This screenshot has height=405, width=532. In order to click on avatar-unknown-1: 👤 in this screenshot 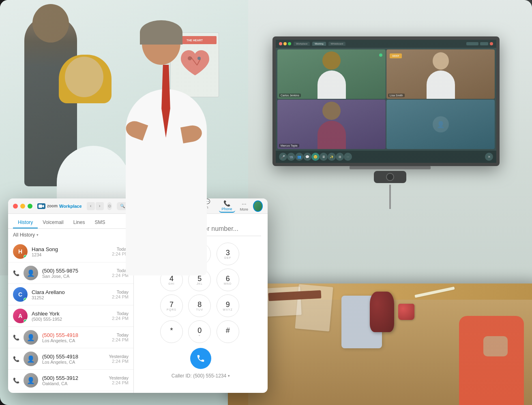, I will do `click(31, 273)`.